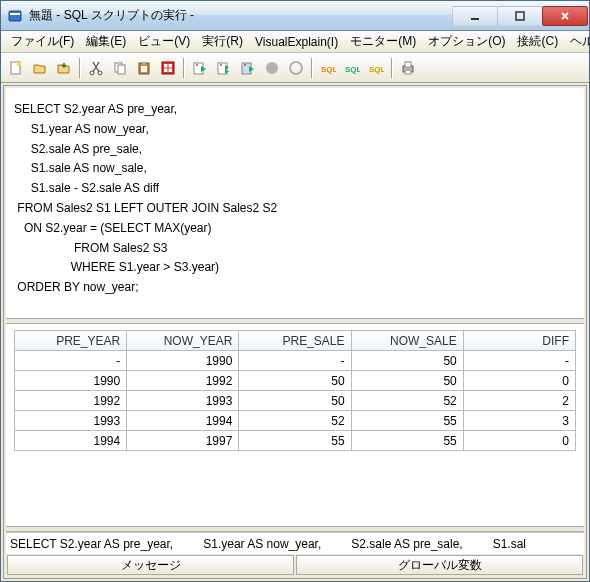 Image resolution: width=590 pixels, height=582 pixels. What do you see at coordinates (296, 68) in the screenshot?
I see `stopgrey-icon` at bounding box center [296, 68].